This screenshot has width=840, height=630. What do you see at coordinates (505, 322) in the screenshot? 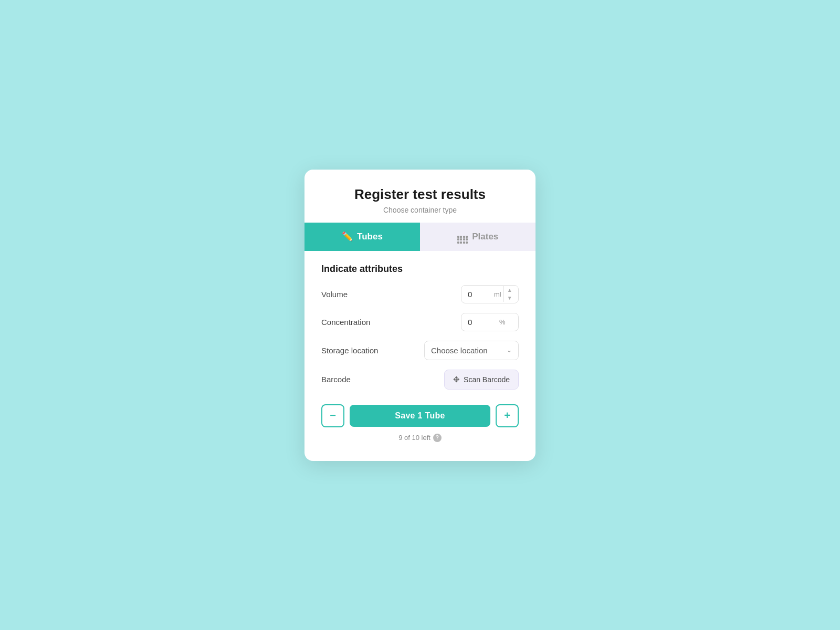
I see `concentration-unit: %` at bounding box center [505, 322].